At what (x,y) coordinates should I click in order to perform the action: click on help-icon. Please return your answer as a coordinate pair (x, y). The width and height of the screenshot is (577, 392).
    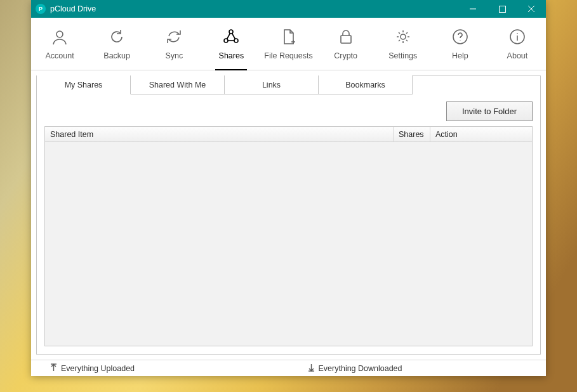
    Looking at the image, I should click on (460, 37).